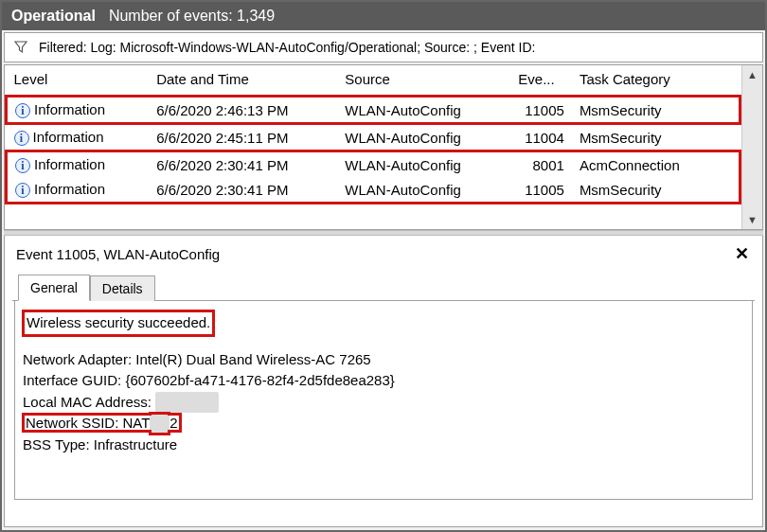 This screenshot has width=767, height=532. I want to click on log-name: Operational, so click(53, 16).